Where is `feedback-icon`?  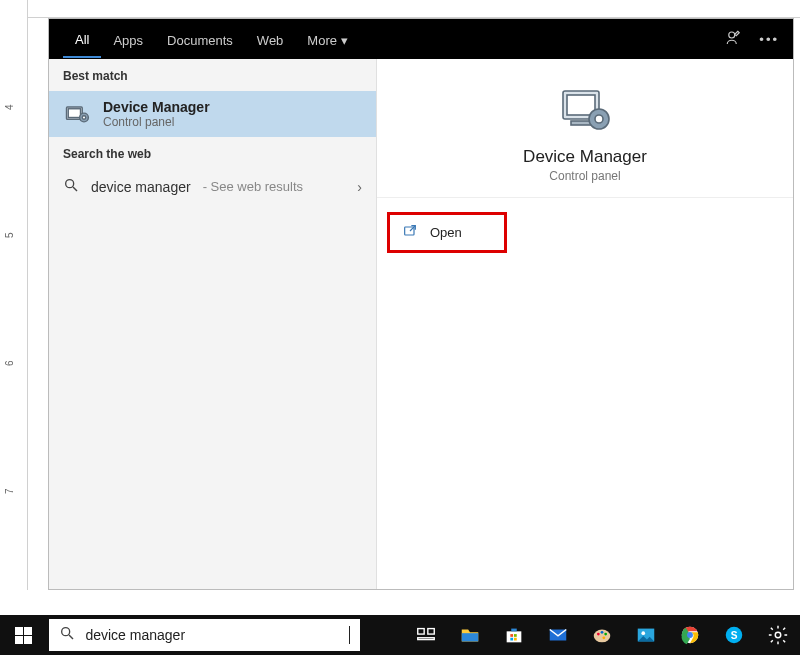
feedback-icon is located at coordinates (734, 40).